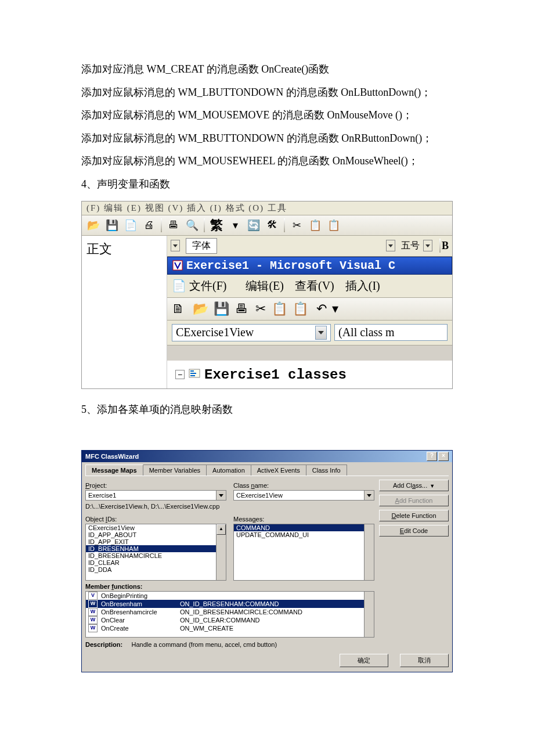 Image resolution: width=534 pixels, height=756 pixels. What do you see at coordinates (414, 485) in the screenshot?
I see `add-class-button: Add Class...▼` at bounding box center [414, 485].